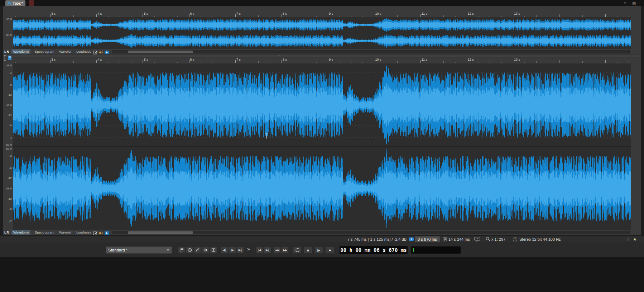 This screenshot has width=644, height=292. I want to click on info-icon: i, so click(515, 239).